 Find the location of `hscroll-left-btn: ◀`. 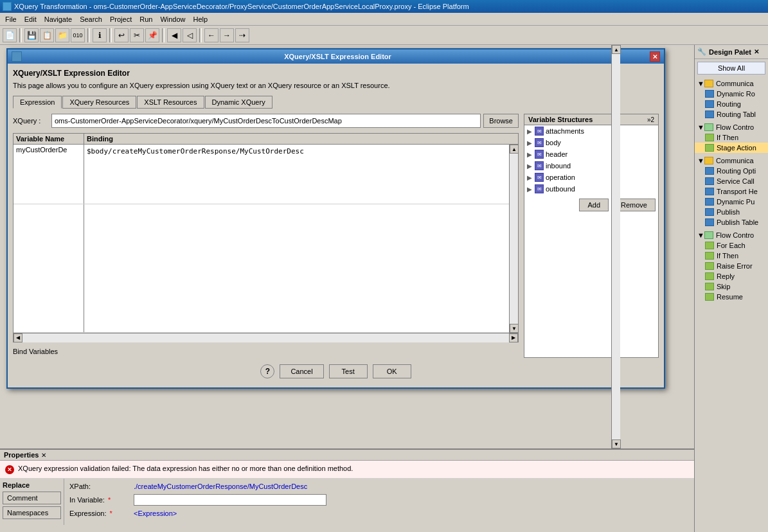

hscroll-left-btn: ◀ is located at coordinates (18, 338).